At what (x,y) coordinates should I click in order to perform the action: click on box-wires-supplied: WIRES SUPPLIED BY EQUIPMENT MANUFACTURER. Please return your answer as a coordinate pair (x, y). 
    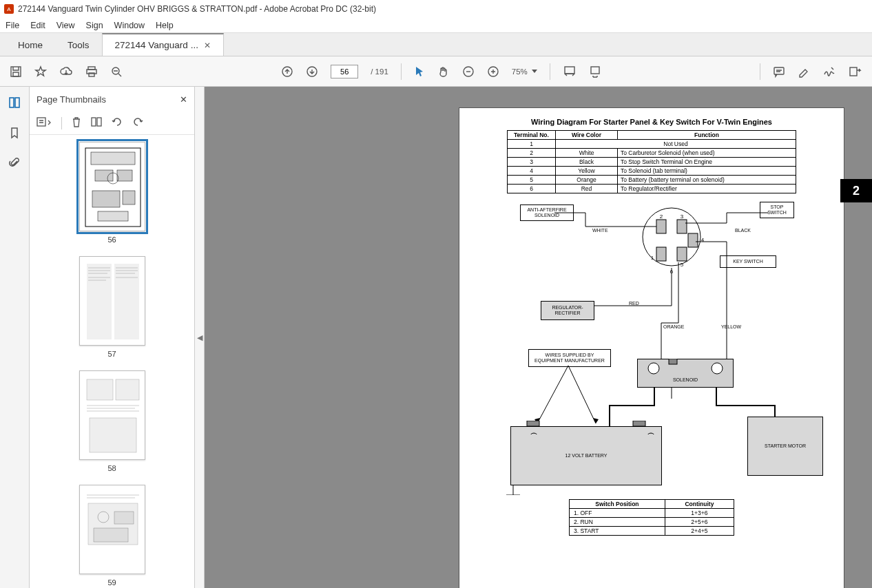
    Looking at the image, I should click on (570, 358).